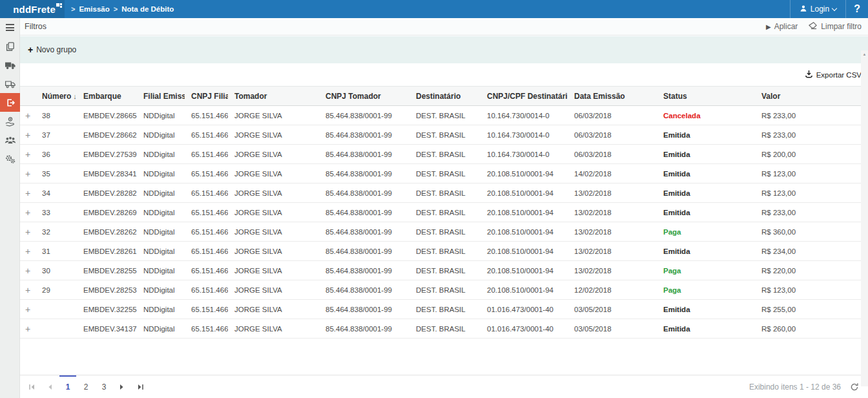  Describe the element at coordinates (706, 96) in the screenshot. I see `header-status: Status` at that location.